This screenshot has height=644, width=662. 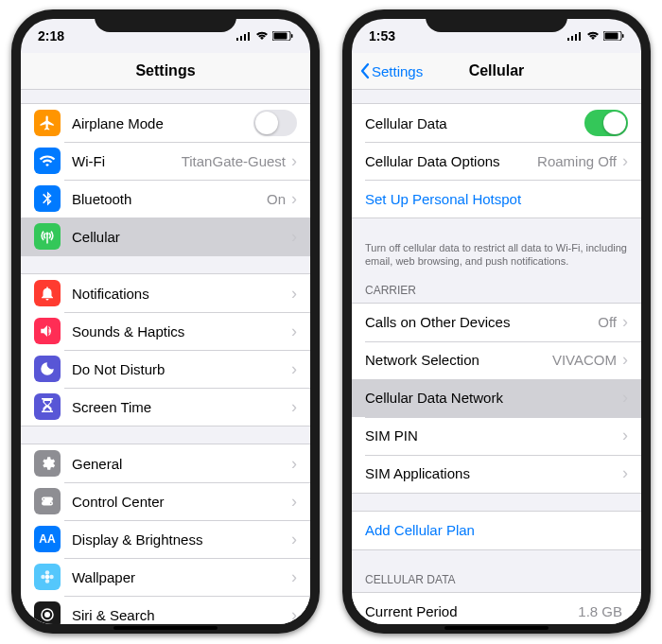 I want to click on gear-icon, so click(x=47, y=463).